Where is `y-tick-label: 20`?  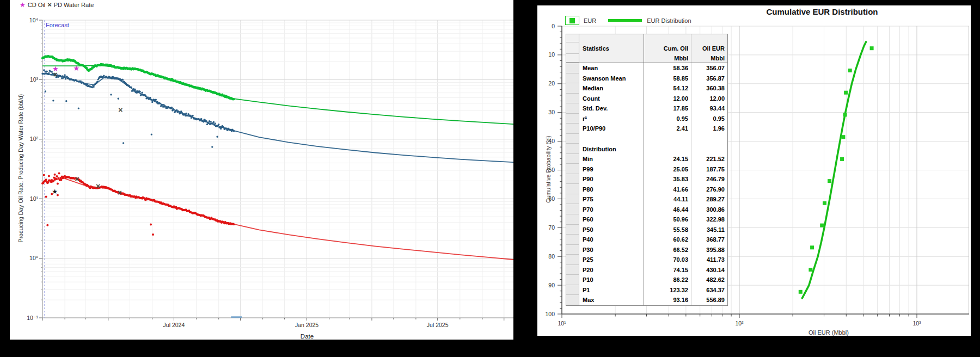
y-tick-label: 20 is located at coordinates (548, 83).